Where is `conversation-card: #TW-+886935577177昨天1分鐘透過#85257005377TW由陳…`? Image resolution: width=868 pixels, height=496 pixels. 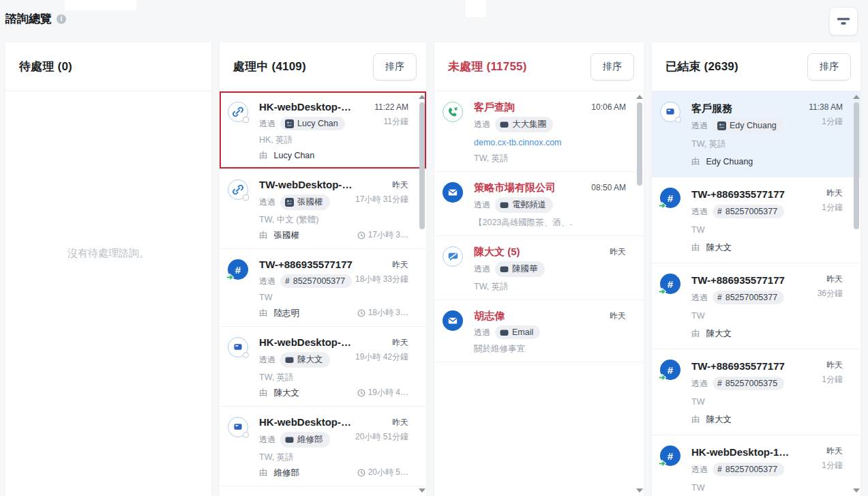
conversation-card: #TW-+886935577177昨天1分鐘透過#85257005377TW由陳… is located at coordinates (756, 220).